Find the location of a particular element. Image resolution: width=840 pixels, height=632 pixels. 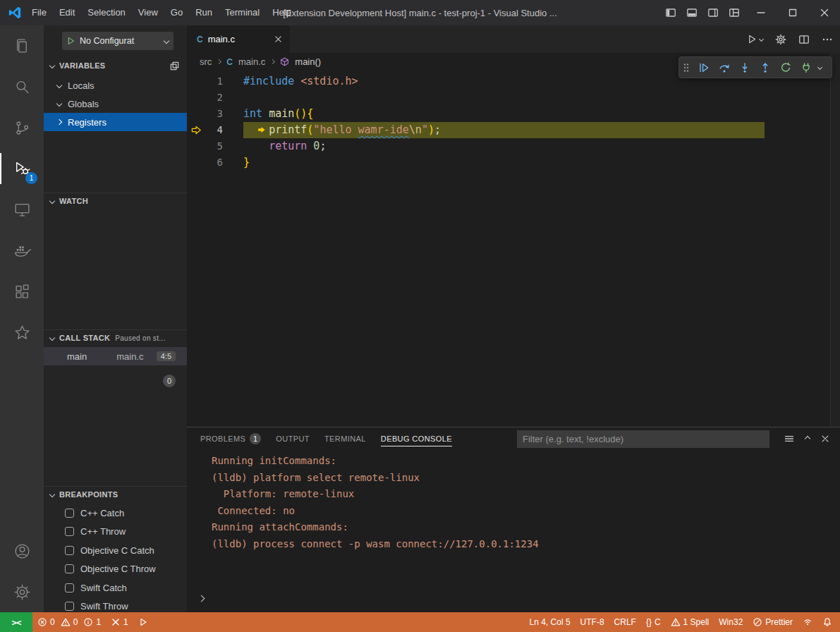

panel-tab-terminal: TERMINAL is located at coordinates (346, 439).